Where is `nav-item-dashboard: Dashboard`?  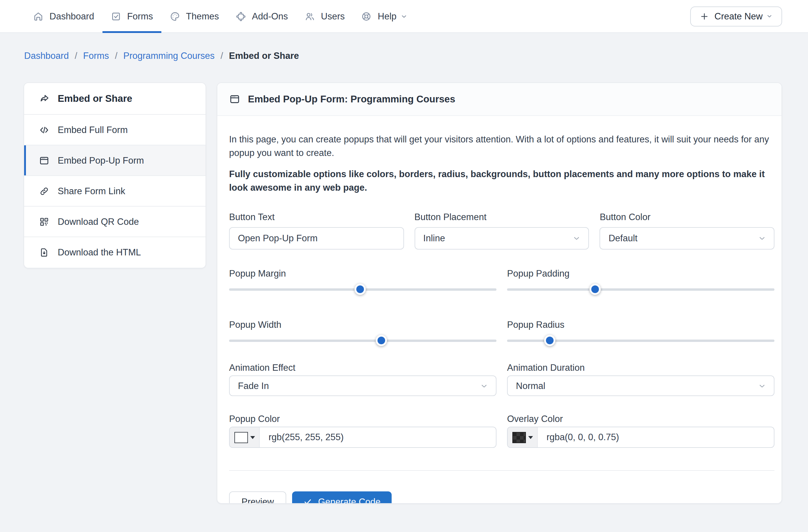 nav-item-dashboard: Dashboard is located at coordinates (64, 16).